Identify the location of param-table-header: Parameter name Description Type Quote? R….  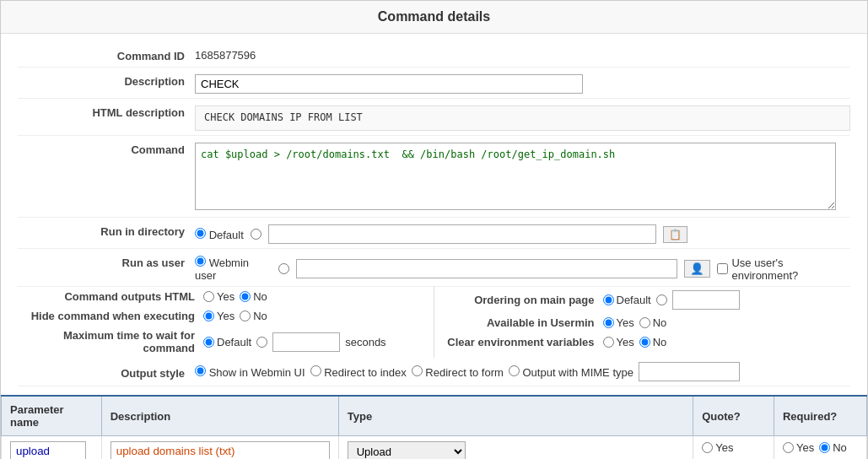
(434, 416).